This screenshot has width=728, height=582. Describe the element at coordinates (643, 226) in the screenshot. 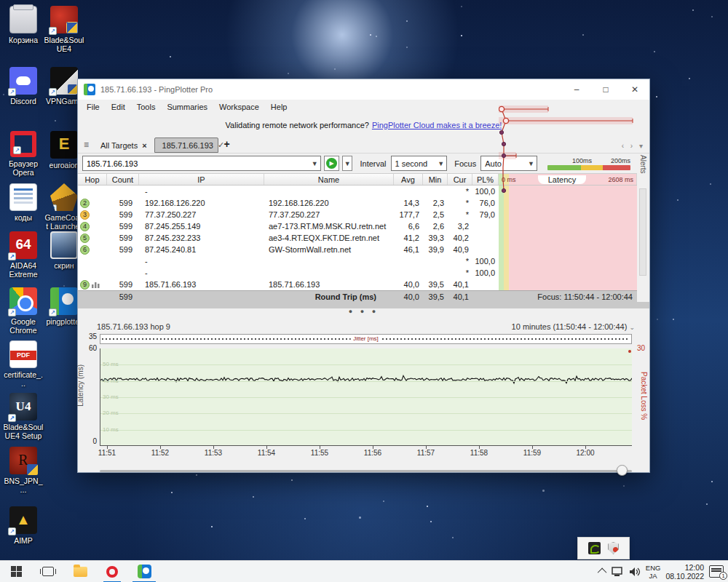

I see `alerts-panel-tab: Alerts` at that location.